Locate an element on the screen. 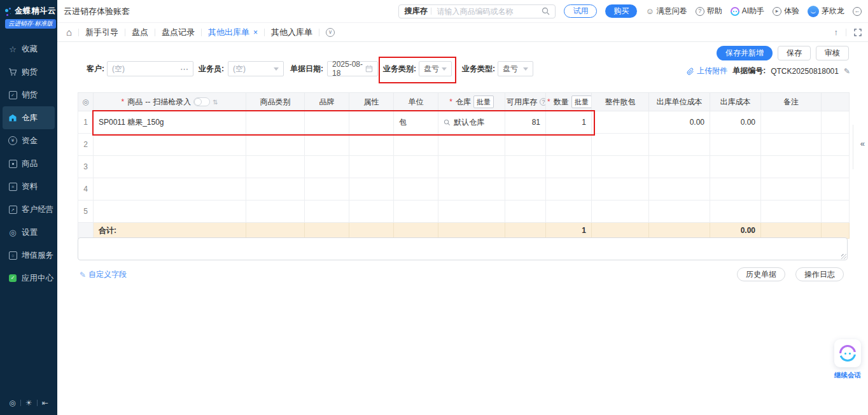  search-box: 搜库存 is located at coordinates (477, 11).